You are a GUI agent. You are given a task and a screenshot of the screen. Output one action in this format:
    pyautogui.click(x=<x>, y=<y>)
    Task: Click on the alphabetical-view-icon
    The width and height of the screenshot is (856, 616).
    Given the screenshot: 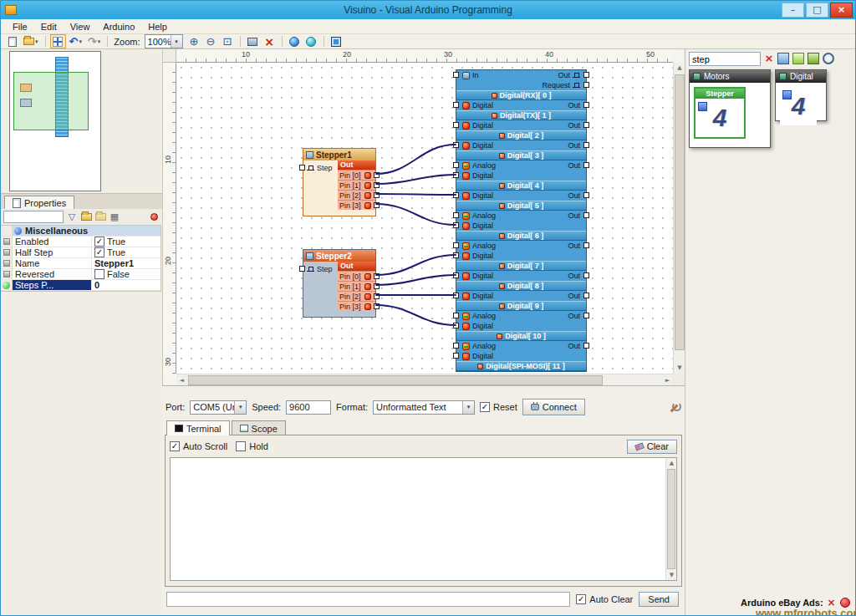 What is the action you would take?
    pyautogui.click(x=100, y=217)
    